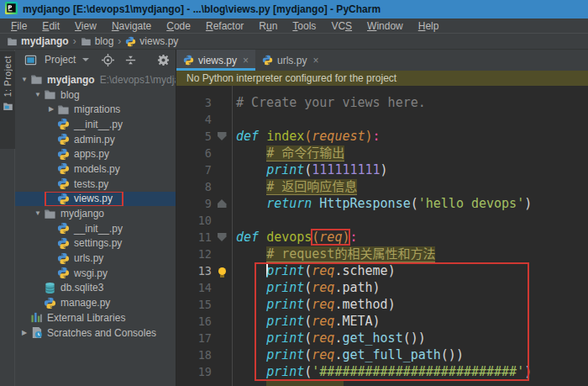  Describe the element at coordinates (8, 100) in the screenshot. I see `sidebar-tab-project: 1: Project` at that location.